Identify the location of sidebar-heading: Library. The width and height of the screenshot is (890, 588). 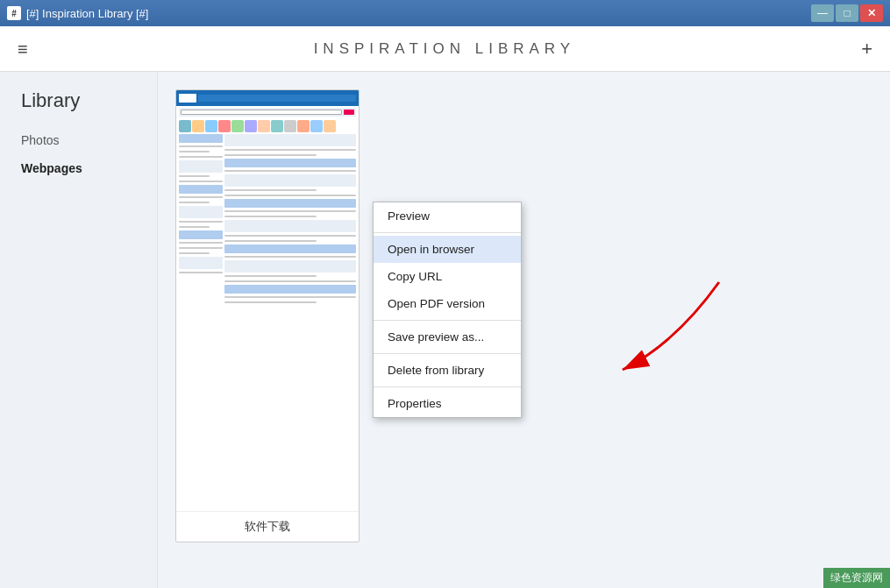
(79, 108).